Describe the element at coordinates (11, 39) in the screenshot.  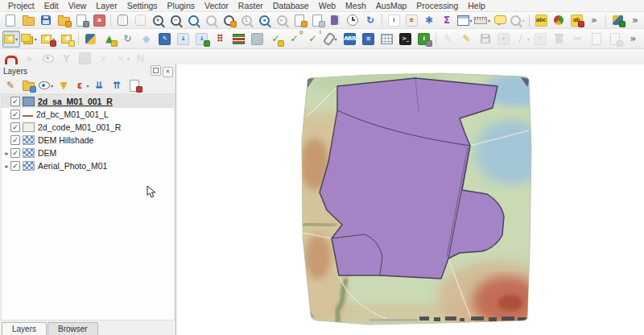
I see `select-features-button: ▾` at that location.